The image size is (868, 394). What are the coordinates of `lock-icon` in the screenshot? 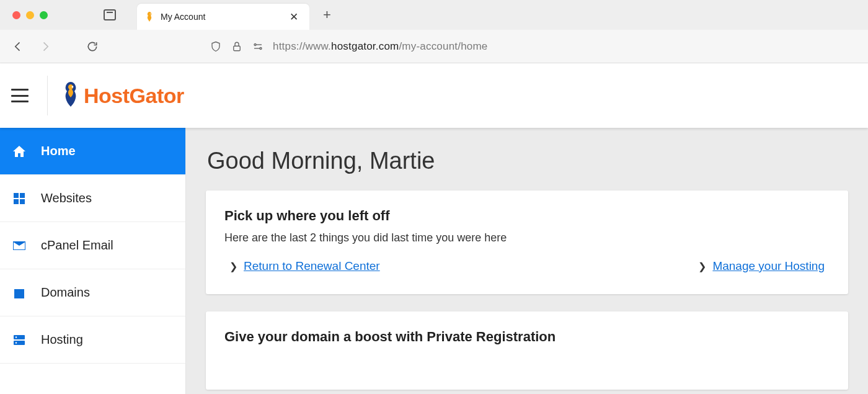 It's located at (237, 47).